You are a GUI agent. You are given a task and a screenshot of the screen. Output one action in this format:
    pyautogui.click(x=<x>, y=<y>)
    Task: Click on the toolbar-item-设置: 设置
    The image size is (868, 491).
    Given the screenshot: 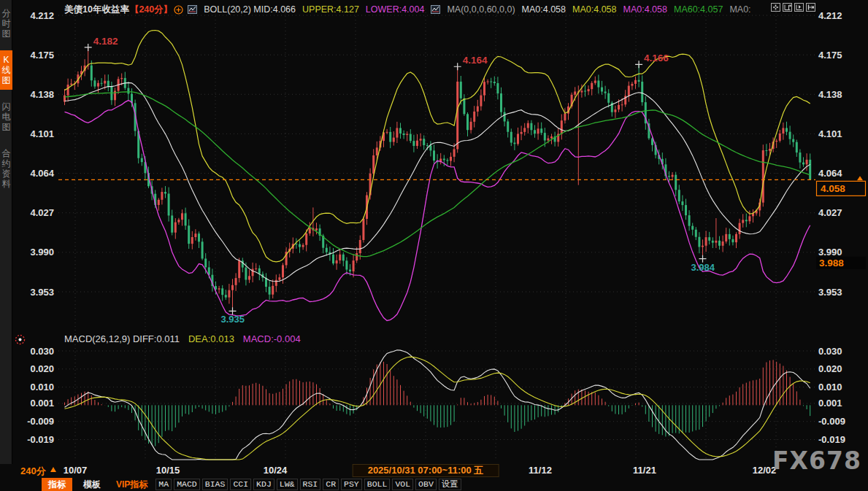 What is the action you would take?
    pyautogui.click(x=450, y=484)
    